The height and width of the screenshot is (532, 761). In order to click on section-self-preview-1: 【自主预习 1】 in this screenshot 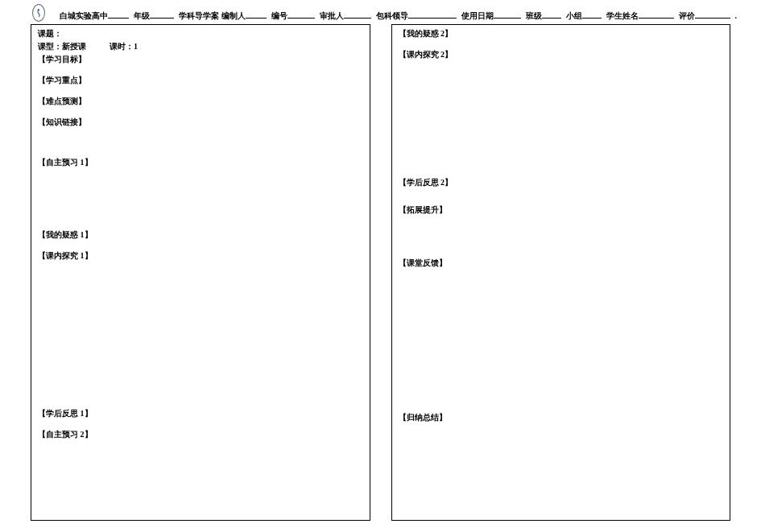, I will do `click(201, 163)`.